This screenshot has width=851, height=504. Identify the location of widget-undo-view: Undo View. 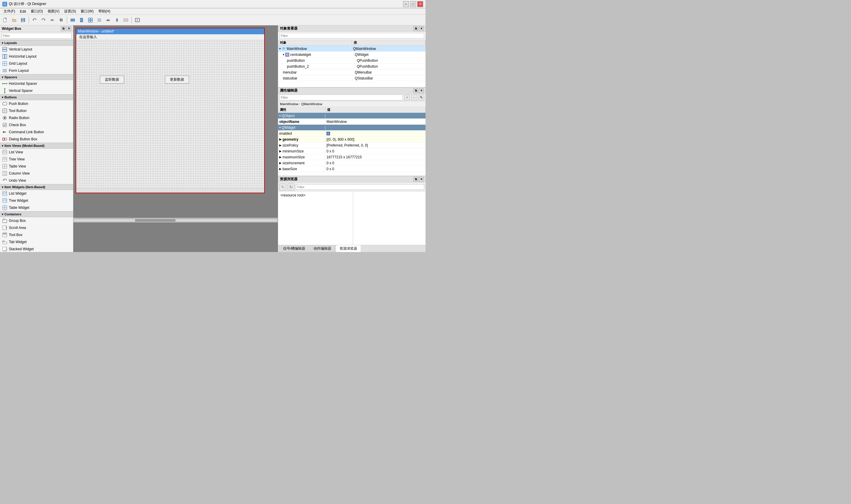
(37, 181).